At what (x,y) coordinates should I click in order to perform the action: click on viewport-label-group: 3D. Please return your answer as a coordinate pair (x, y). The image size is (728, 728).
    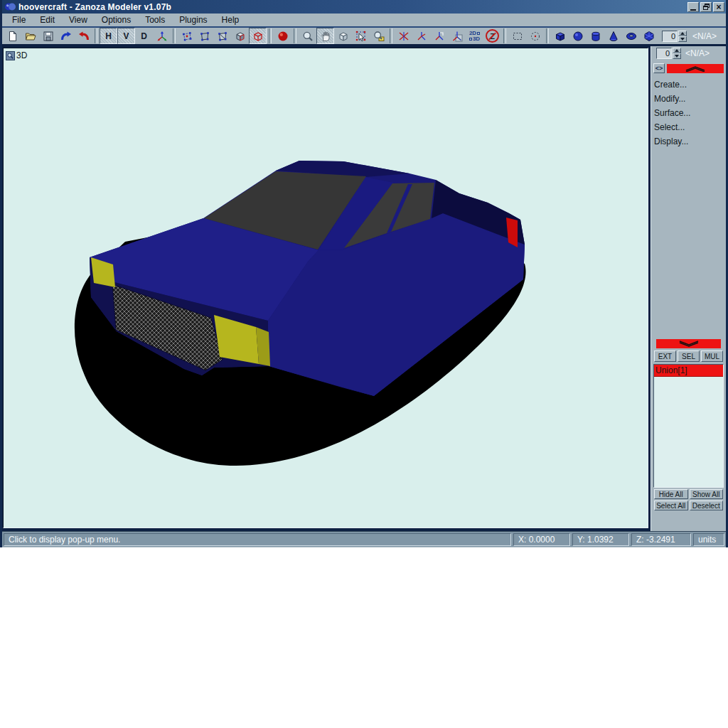
    Looking at the image, I should click on (16, 55).